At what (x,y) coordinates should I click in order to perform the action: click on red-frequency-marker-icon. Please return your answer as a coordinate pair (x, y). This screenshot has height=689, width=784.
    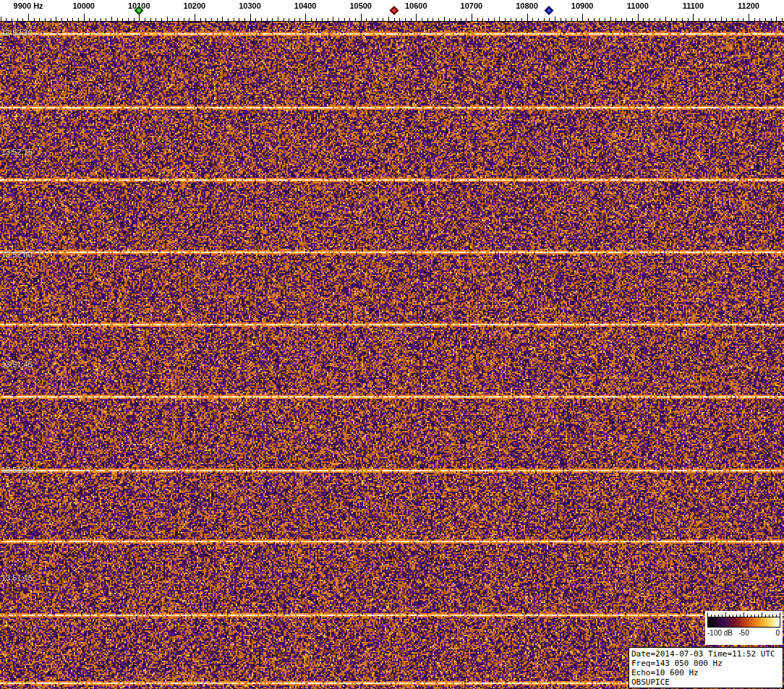
    Looking at the image, I should click on (393, 10).